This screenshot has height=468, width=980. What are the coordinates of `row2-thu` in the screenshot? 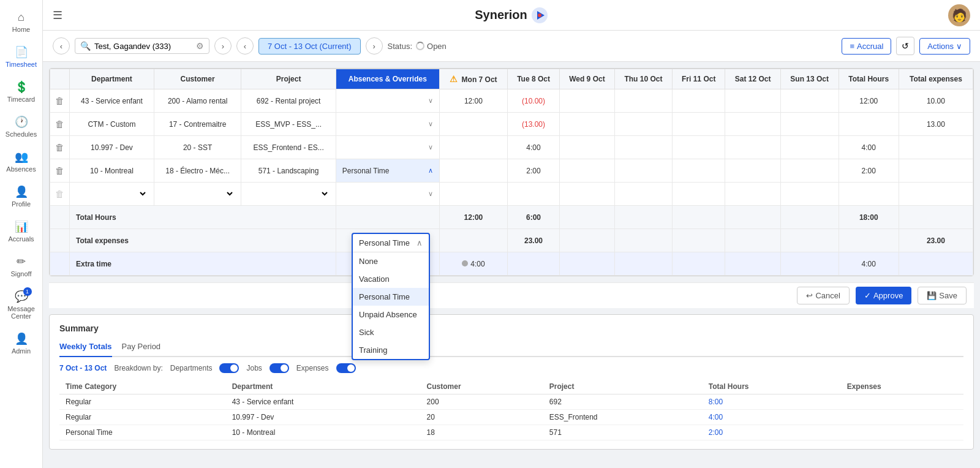 It's located at (643, 124).